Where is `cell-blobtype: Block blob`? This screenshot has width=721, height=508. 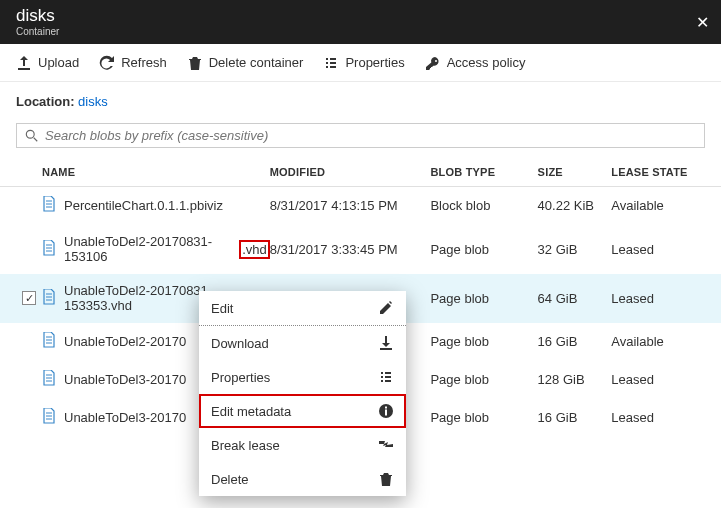 cell-blobtype: Block blob is located at coordinates (484, 206).